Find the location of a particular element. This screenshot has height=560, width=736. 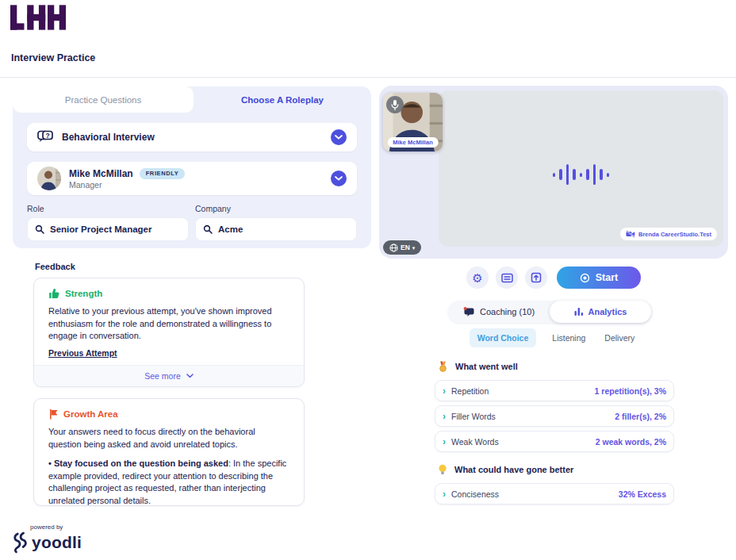

video-panel: Brenda CareerStudio.Test Mike McMillan is located at coordinates (554, 172).